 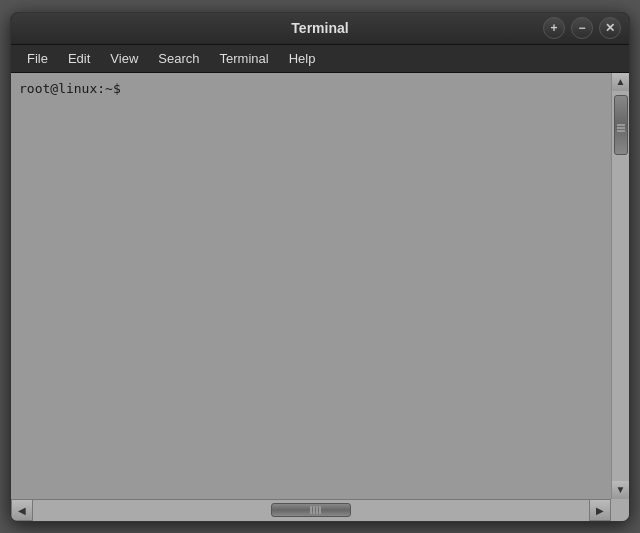 What do you see at coordinates (620, 286) in the screenshot?
I see `scroll-track-vertical` at bounding box center [620, 286].